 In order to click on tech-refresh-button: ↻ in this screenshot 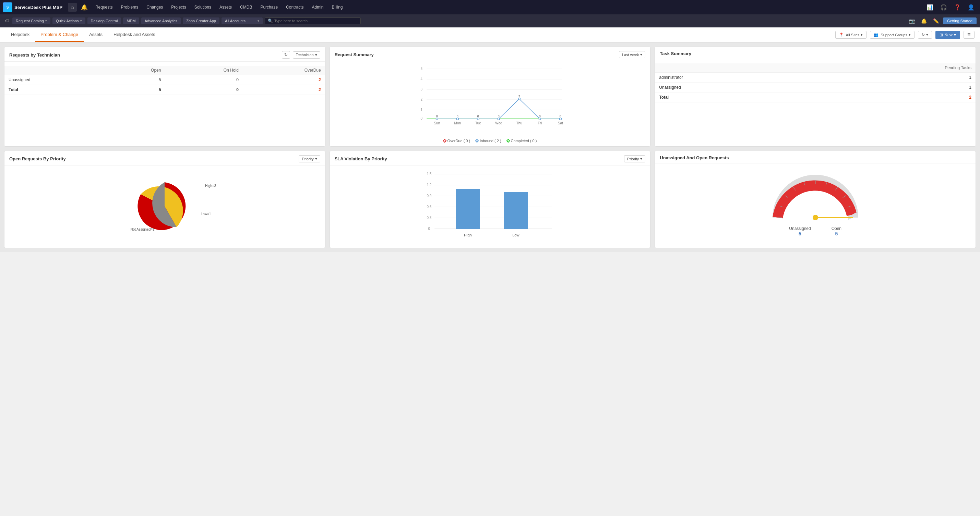, I will do `click(286, 55)`.